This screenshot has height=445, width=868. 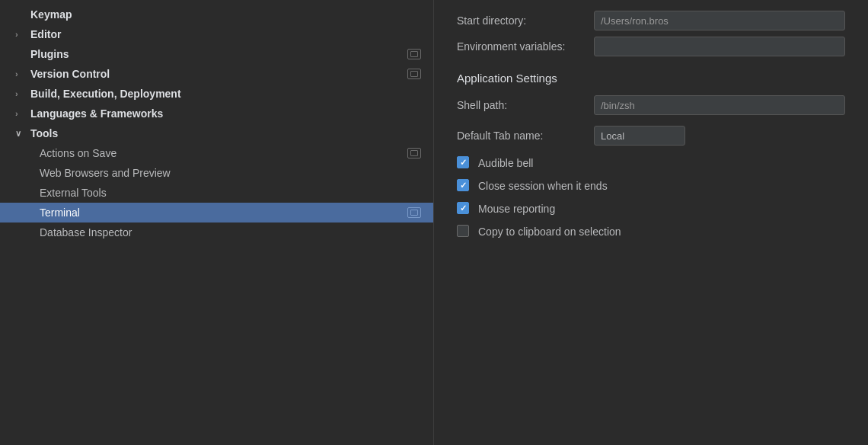 What do you see at coordinates (543, 186) in the screenshot?
I see `close-session-label: Close session when it ends` at bounding box center [543, 186].